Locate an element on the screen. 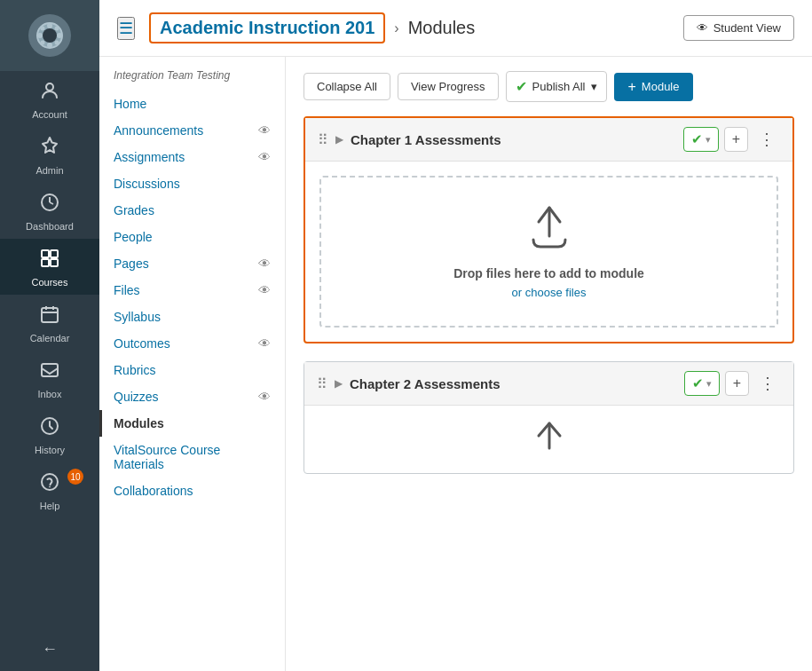 This screenshot has width=812, height=671. sidebar-link-outcomes-label: Outcomes is located at coordinates (142, 343).